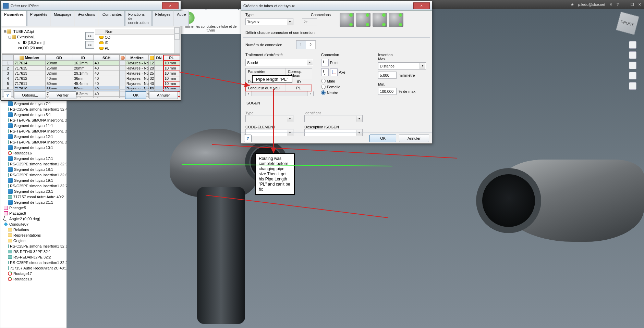 This screenshot has height=328, width=644. What do you see at coordinates (34, 214) in the screenshot?
I see `model-browser: Segment de tuyau 7:1RS-C25PE simona Inse…` at bounding box center [34, 214].